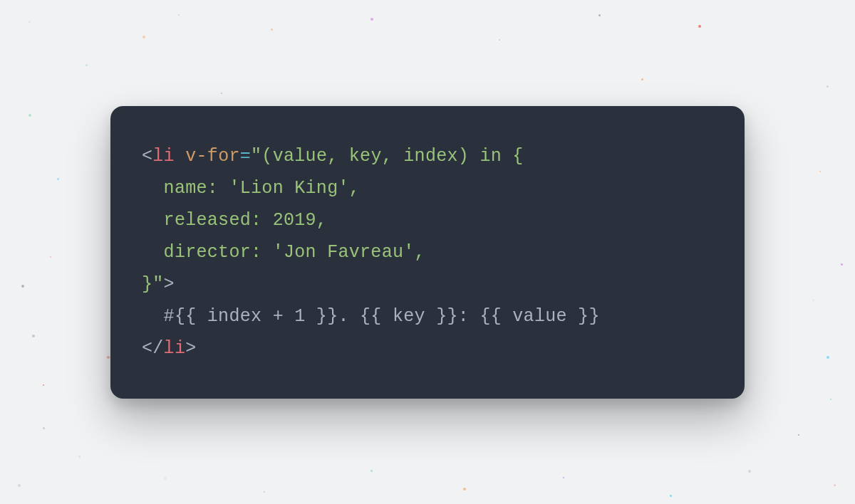 The height and width of the screenshot is (504, 855). I want to click on angle-bracket-final: >, so click(191, 349).